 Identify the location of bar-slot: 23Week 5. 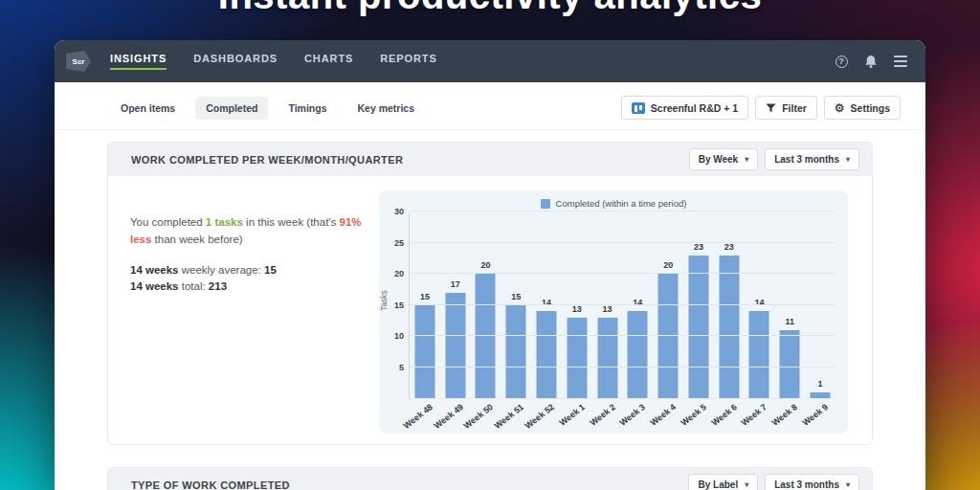
(699, 305).